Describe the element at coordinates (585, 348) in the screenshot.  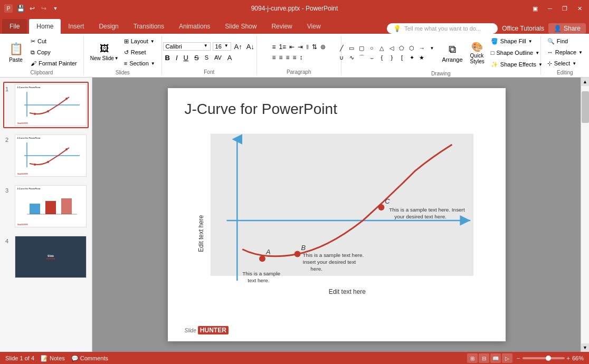
I see `scroll-down-button: ▼` at that location.